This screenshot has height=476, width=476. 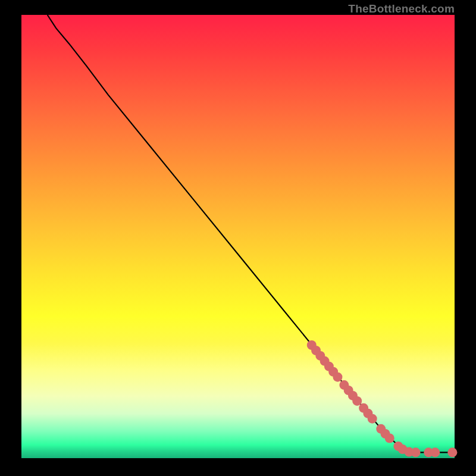 I want to click on attribution-text: TheBottleneck.com, so click(x=401, y=8).